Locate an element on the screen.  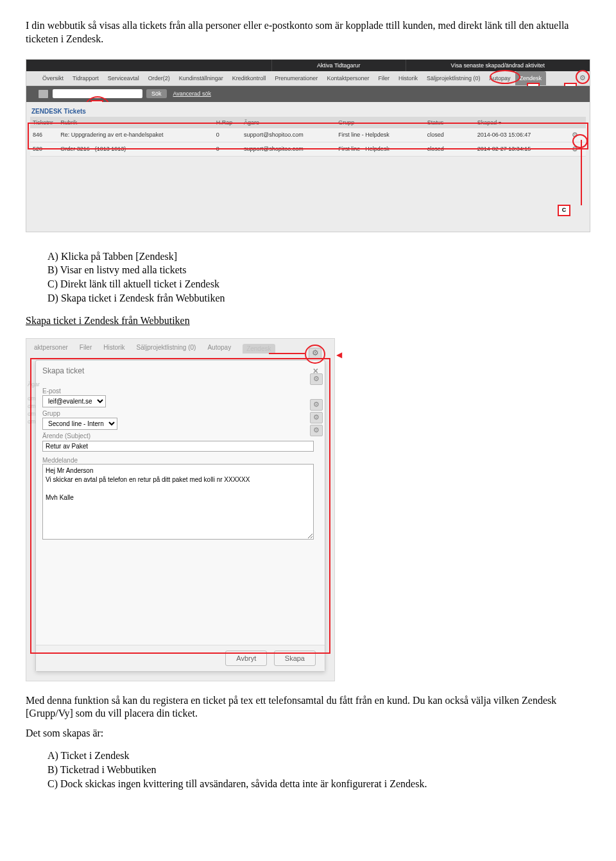
bg-tabs: aktpersoner Filer Historik Säljprojektli… is located at coordinates (180, 346).